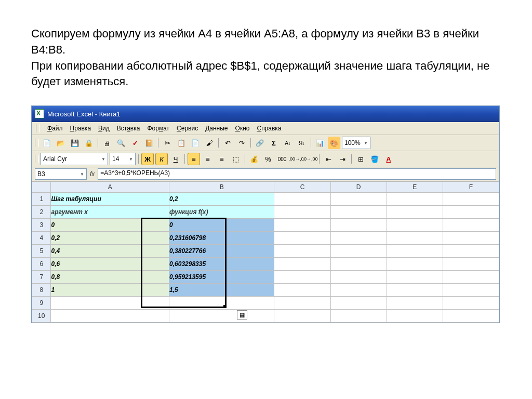  What do you see at coordinates (208, 159) in the screenshot?
I see `align-center-button: ≡` at bounding box center [208, 159].